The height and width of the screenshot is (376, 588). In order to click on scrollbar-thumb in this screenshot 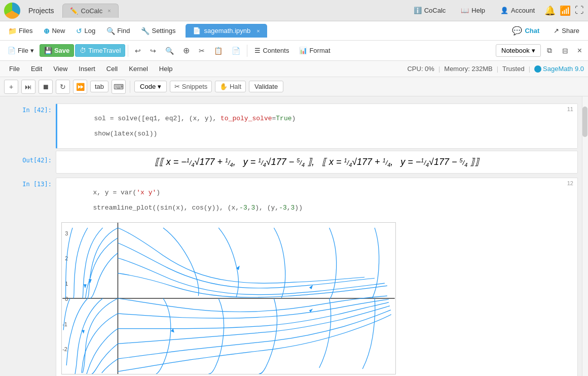, I will do `click(585, 122)`.